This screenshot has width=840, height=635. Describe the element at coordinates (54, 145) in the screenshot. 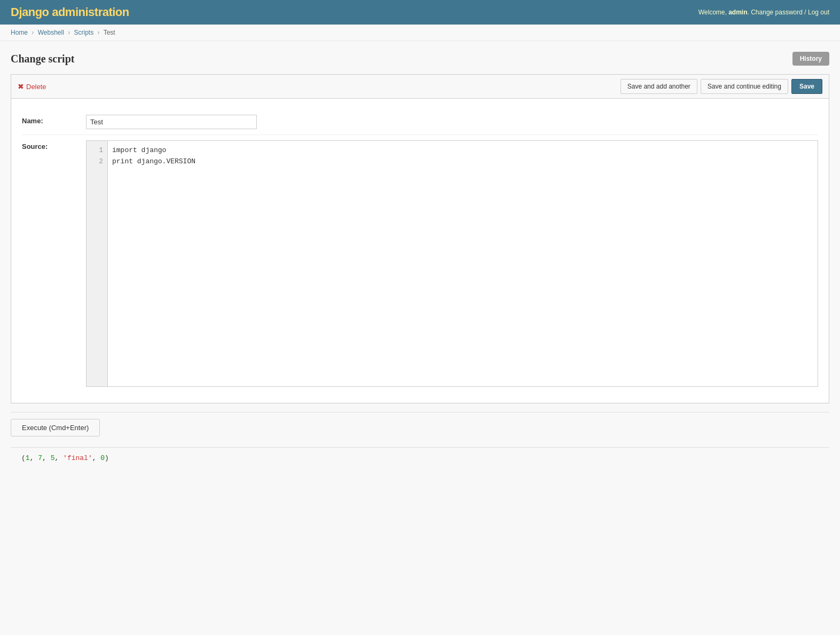

I see `source-label: Source:` at that location.